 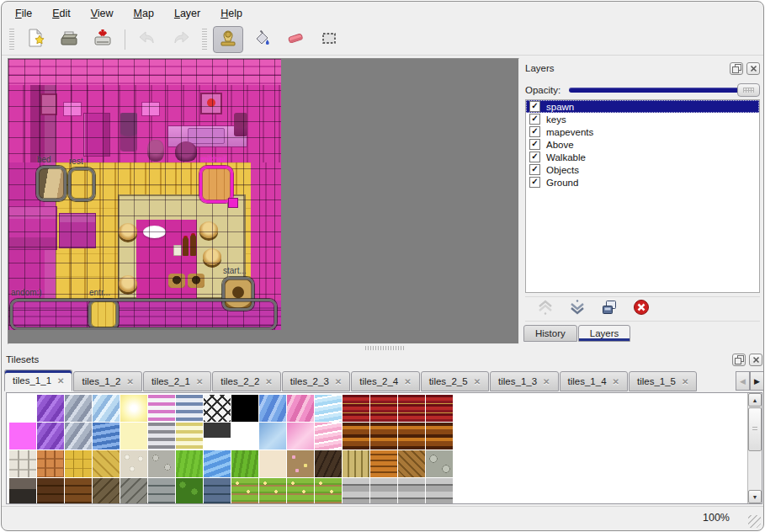 What do you see at coordinates (189, 408) in the screenshot?
I see `tileset-tile-blue_stripes` at bounding box center [189, 408].